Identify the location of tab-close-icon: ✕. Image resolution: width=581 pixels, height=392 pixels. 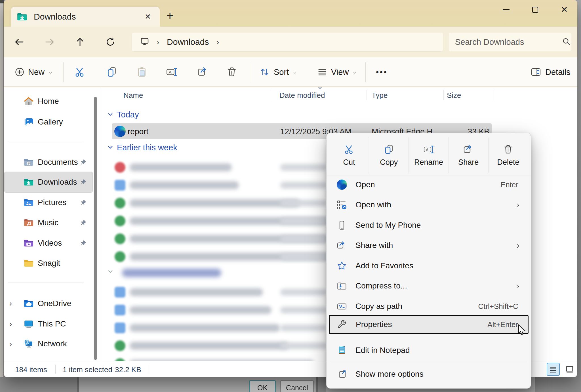
(148, 17).